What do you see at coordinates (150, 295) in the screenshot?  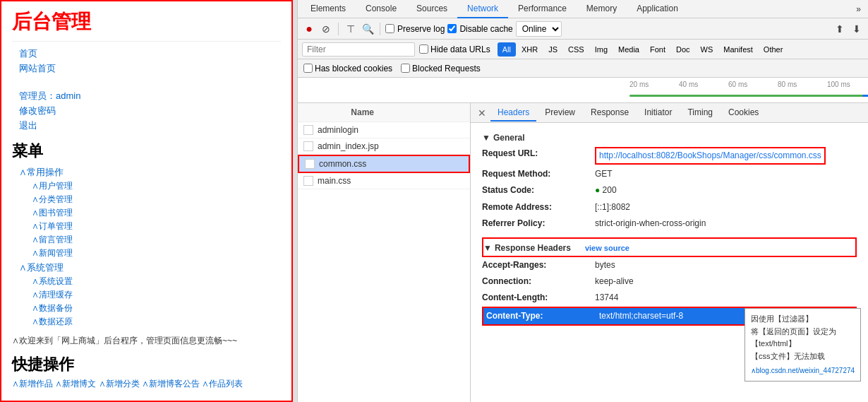 I see `menu-group-system: ∧系统管理 ∧系统设置 ∧清理缓存 ∧数据备份 ∧数据还原` at bounding box center [150, 295].